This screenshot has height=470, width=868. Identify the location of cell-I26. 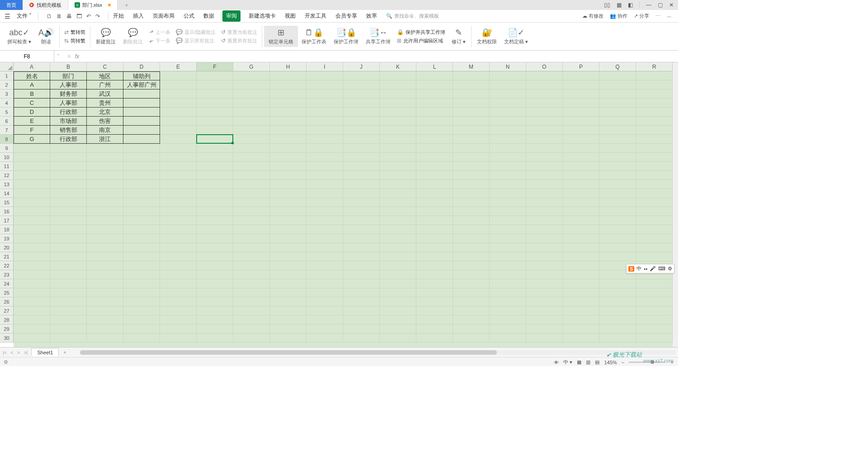
(325, 302).